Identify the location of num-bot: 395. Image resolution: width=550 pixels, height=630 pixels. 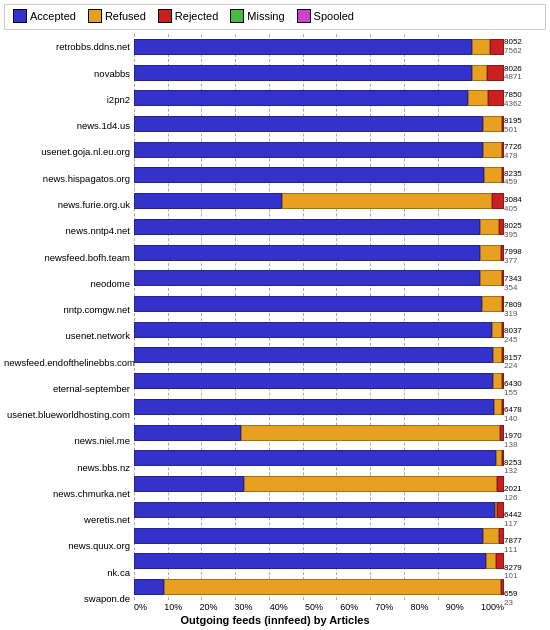
(525, 236).